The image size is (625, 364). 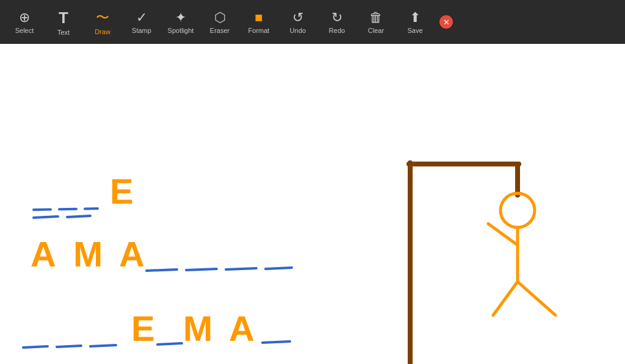 I want to click on format-icon: ■, so click(x=259, y=18).